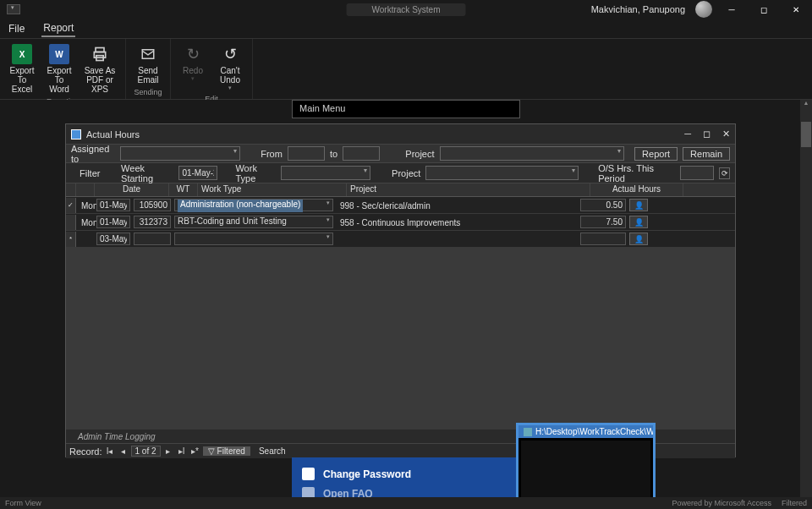  Describe the element at coordinates (656, 154) in the screenshot. I see `report-button: Report` at that location.